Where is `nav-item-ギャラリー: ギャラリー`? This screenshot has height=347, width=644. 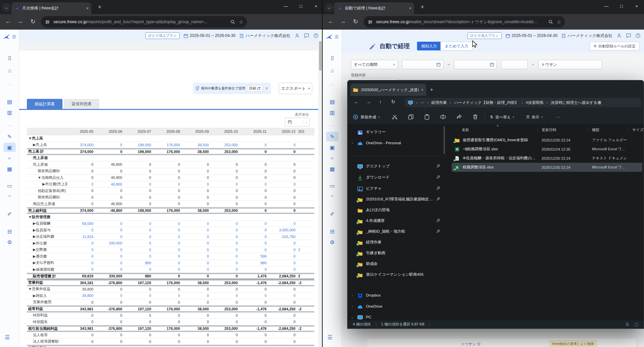 nav-item-ギャラリー: ギャラリー is located at coordinates (396, 132).